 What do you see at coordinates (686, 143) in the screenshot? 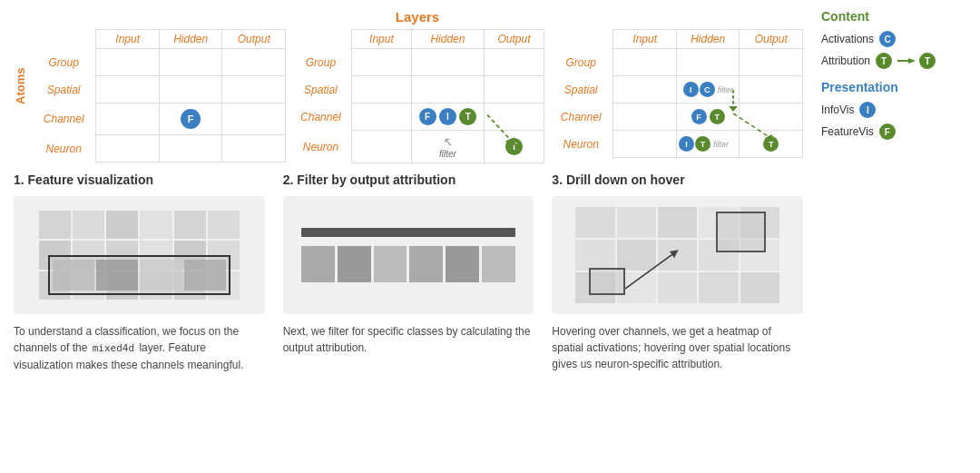
I see `badge-I-3n: I` at bounding box center [686, 143].